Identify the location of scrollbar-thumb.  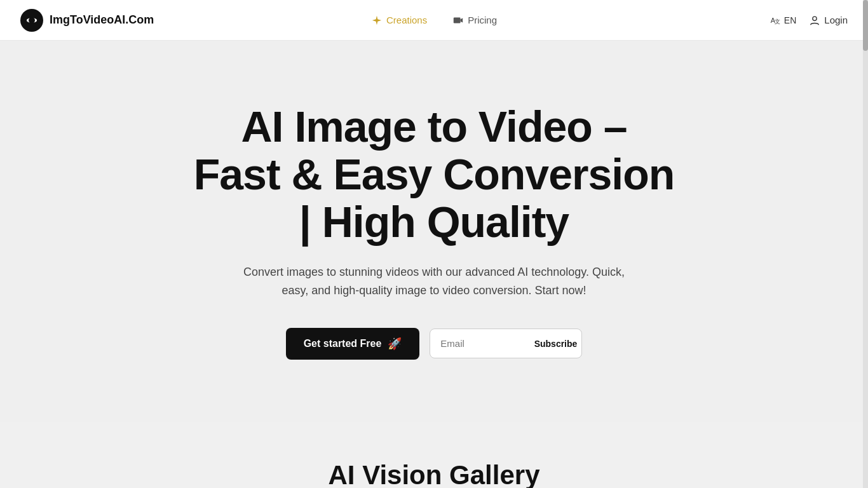
(865, 25).